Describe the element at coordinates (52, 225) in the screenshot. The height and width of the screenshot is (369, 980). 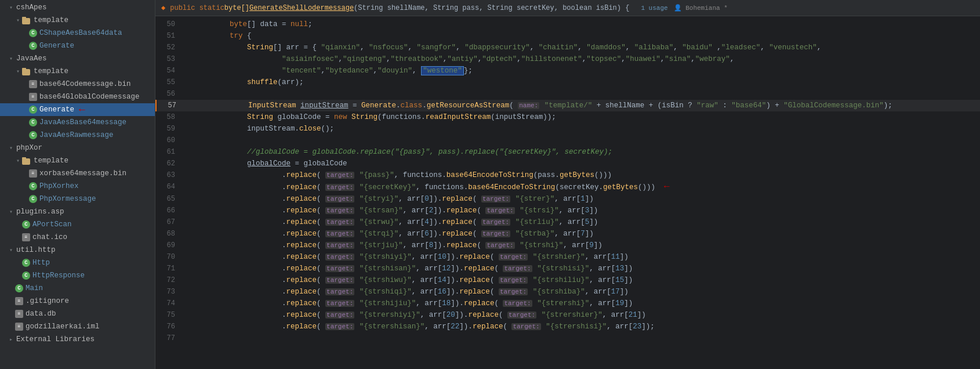
I see `sidebar-label: APortScan` at that location.